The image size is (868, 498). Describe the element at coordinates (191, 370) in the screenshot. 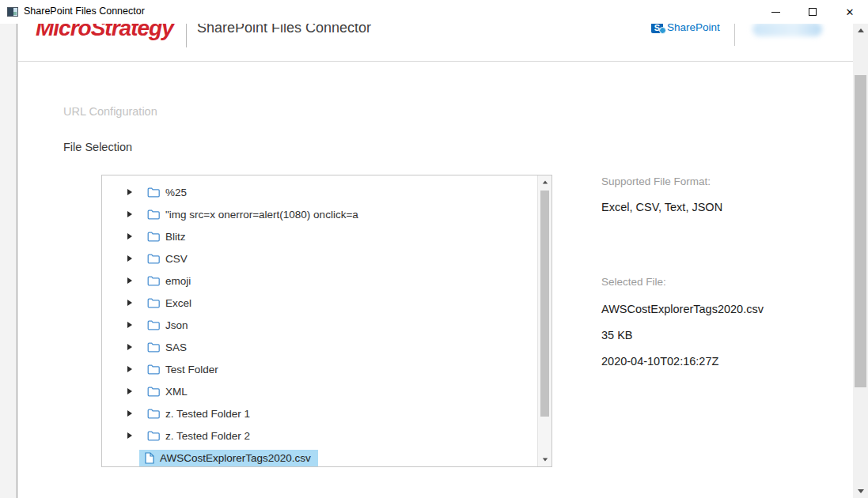

I see `folder-label: Test Folder` at that location.